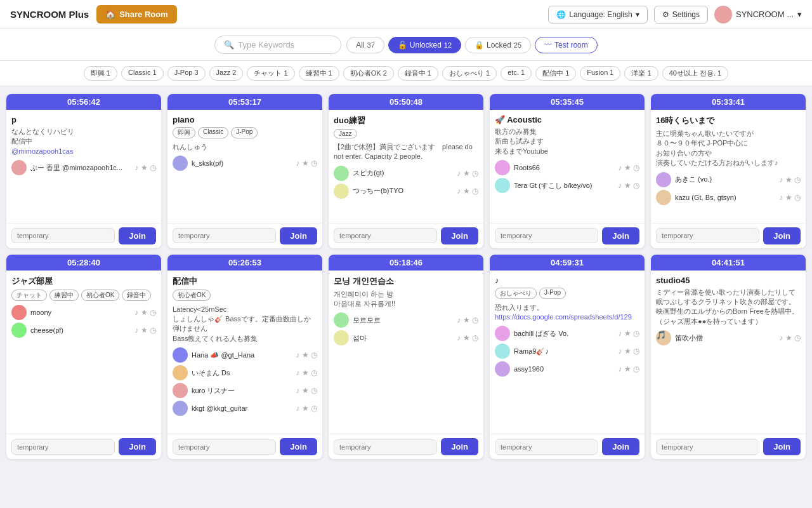 The height and width of the screenshot is (508, 812). What do you see at coordinates (469, 74) in the screenshot?
I see `cat-tag: おしゃべり 1` at bounding box center [469, 74].